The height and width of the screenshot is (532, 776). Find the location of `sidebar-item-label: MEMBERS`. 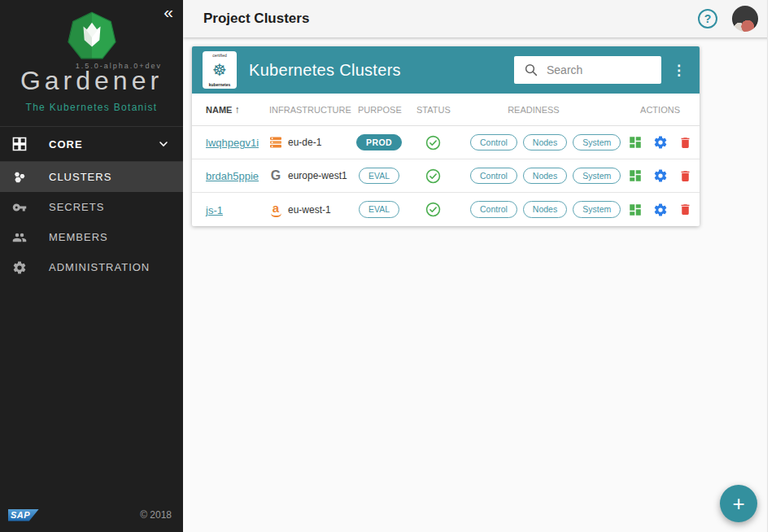

sidebar-item-label: MEMBERS is located at coordinates (78, 238).